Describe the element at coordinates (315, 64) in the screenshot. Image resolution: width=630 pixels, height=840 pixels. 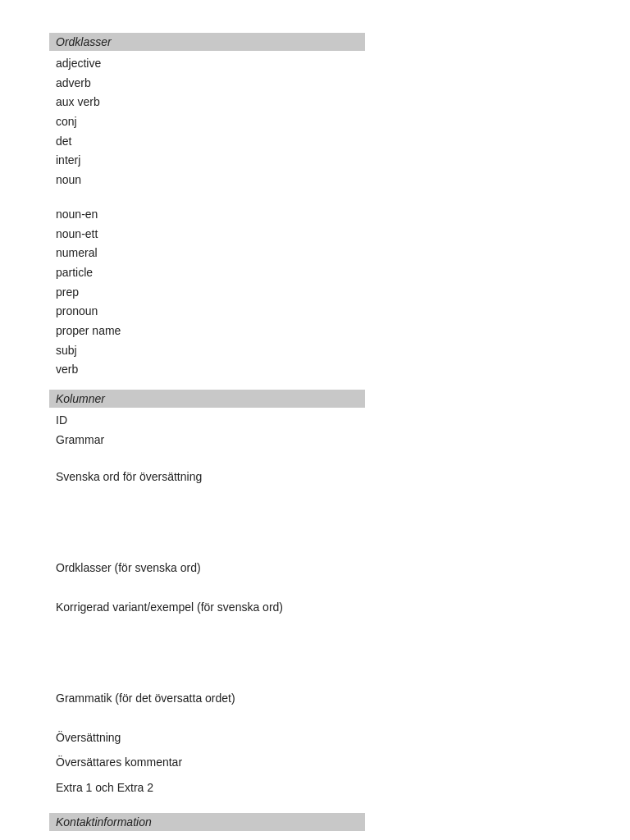
I see `list-item: adjective` at that location.